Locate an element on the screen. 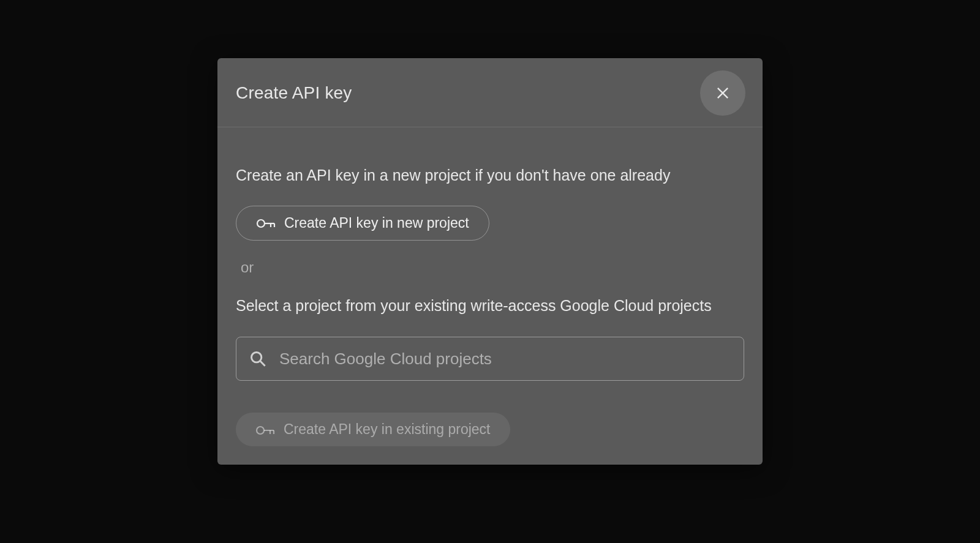 The height and width of the screenshot is (543, 980). close-button is located at coordinates (723, 93).